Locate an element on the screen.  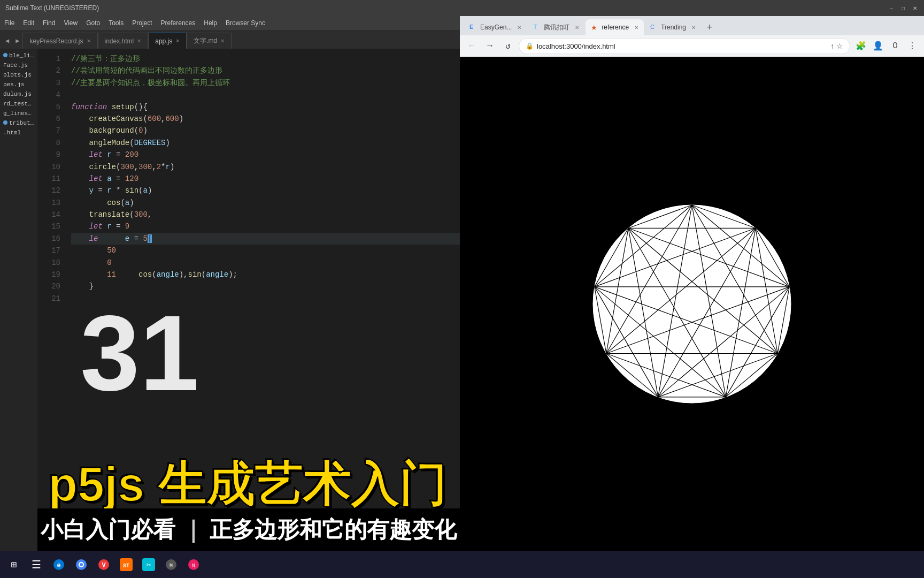
browser-tab-label: Trending is located at coordinates (674, 27).